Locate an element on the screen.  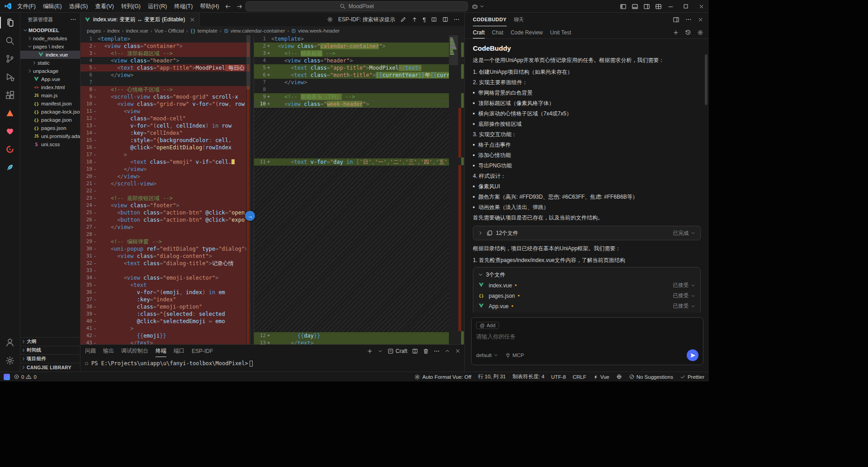
tree-item-uni.promisify.adaptor.js: JSuni.promisify.adaptor.js is located at coordinates (50, 136).